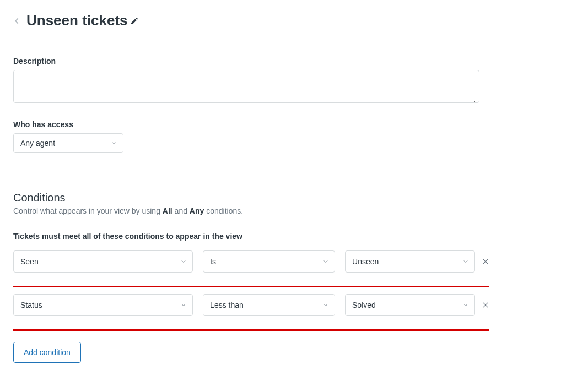 The image size is (588, 365). I want to click on all-conditions-label: Tickets must meet all of these condition…, so click(294, 236).